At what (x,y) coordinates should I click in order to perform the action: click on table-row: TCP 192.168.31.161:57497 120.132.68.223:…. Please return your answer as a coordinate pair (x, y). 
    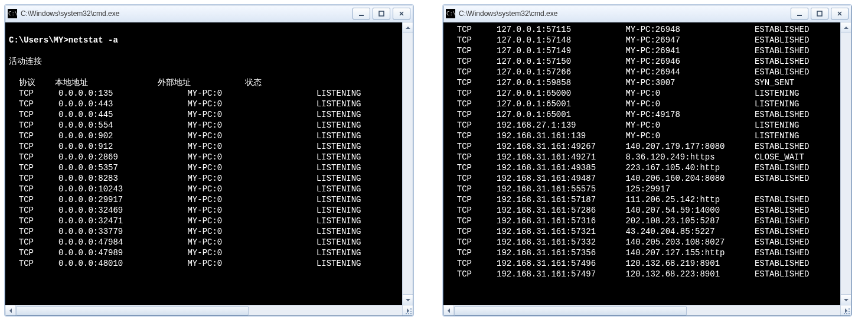
    Looking at the image, I should click on (642, 274).